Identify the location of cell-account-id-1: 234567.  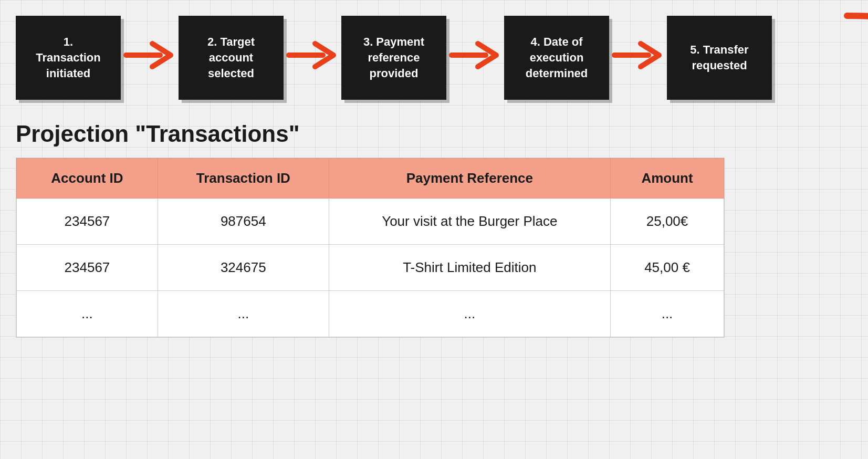
(87, 222).